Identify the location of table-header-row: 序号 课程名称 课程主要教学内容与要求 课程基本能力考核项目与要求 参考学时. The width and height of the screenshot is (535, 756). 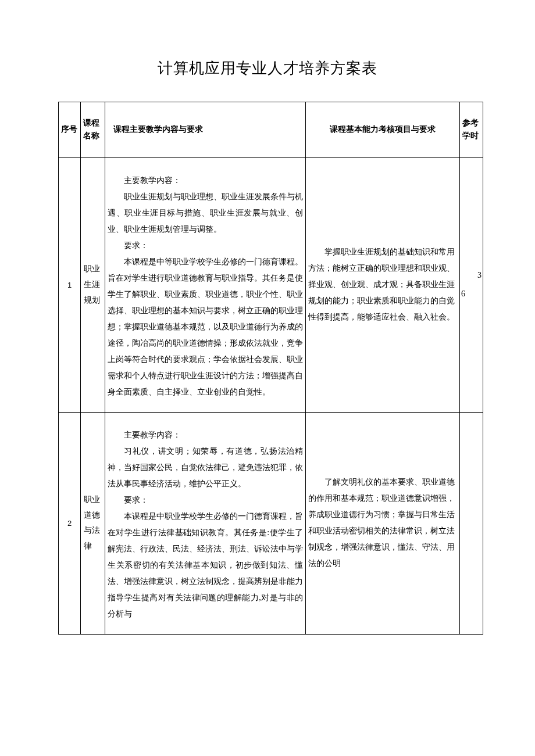
(271, 130).